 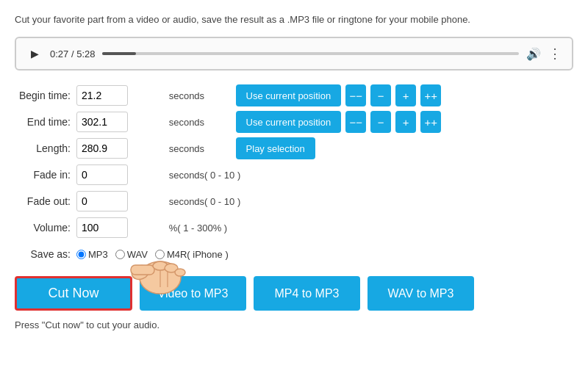 What do you see at coordinates (370, 201) in the screenshot?
I see `fade-out-unit: seconds( 0 - 10 )` at bounding box center [370, 201].